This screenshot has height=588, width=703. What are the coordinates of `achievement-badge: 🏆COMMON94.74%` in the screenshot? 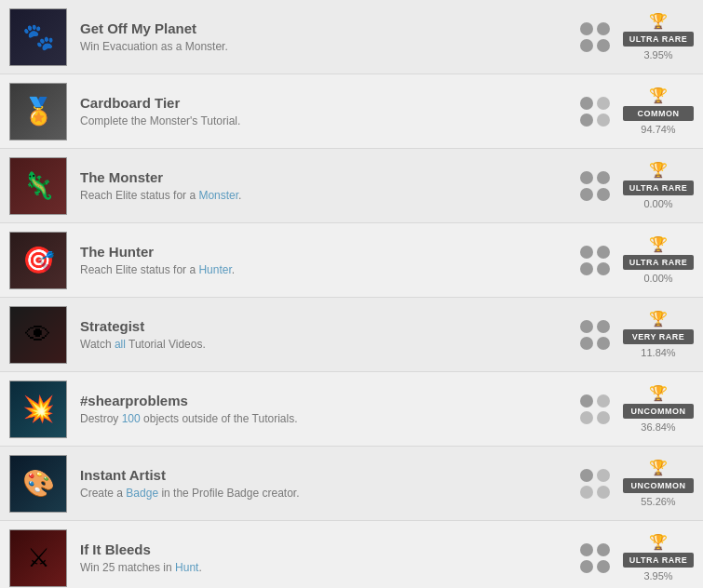 It's located at (658, 112).